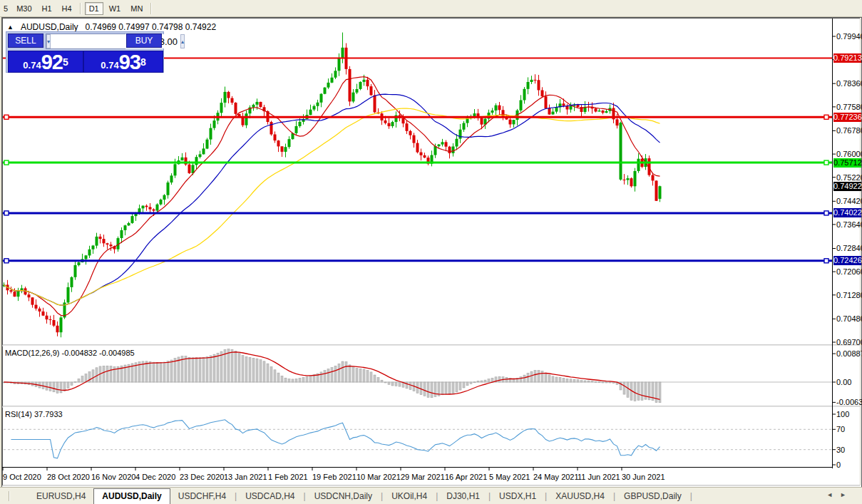  What do you see at coordinates (423, 477) in the screenshot?
I see `date-label: 29 Mar 2021` at bounding box center [423, 477].